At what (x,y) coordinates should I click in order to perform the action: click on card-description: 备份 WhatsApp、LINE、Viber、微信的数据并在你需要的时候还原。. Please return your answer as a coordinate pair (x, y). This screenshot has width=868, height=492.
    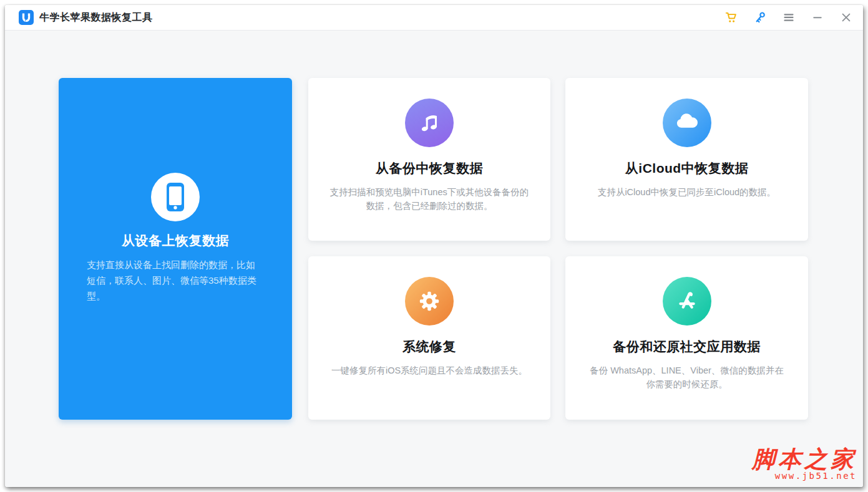
    Looking at the image, I should click on (686, 377).